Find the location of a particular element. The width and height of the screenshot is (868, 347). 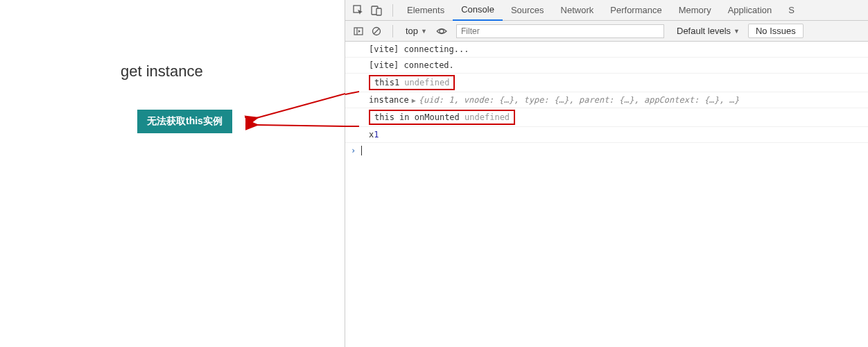

filter-input is located at coordinates (560, 31).